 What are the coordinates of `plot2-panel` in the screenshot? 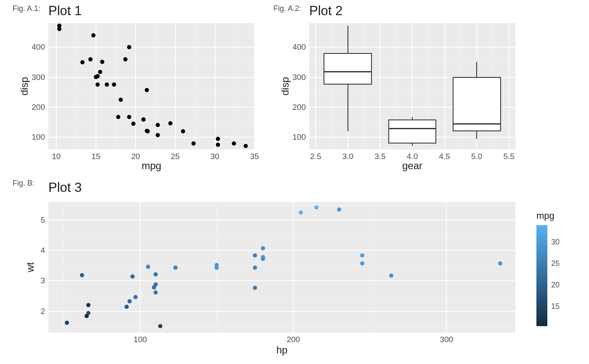 It's located at (412, 86).